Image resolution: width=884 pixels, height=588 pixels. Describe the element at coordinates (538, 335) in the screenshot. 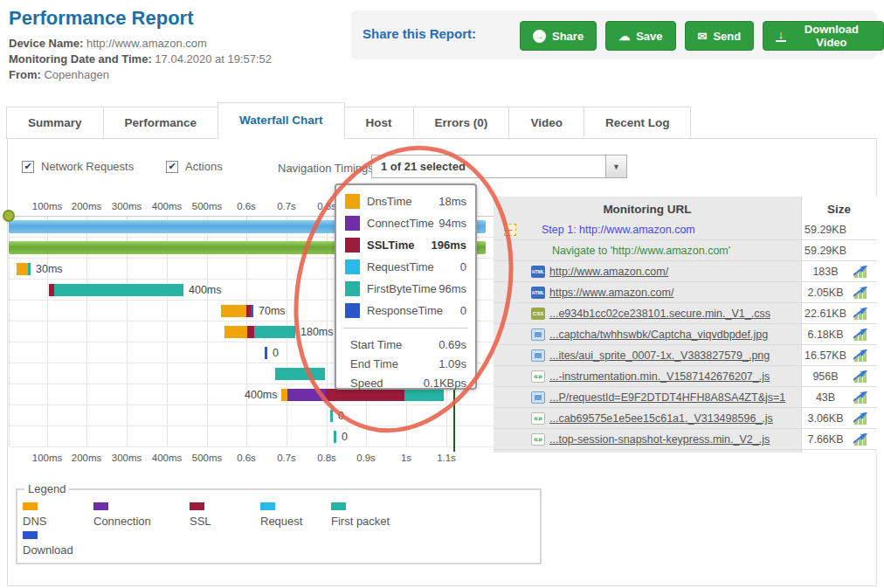

I see `img-file-icon` at that location.